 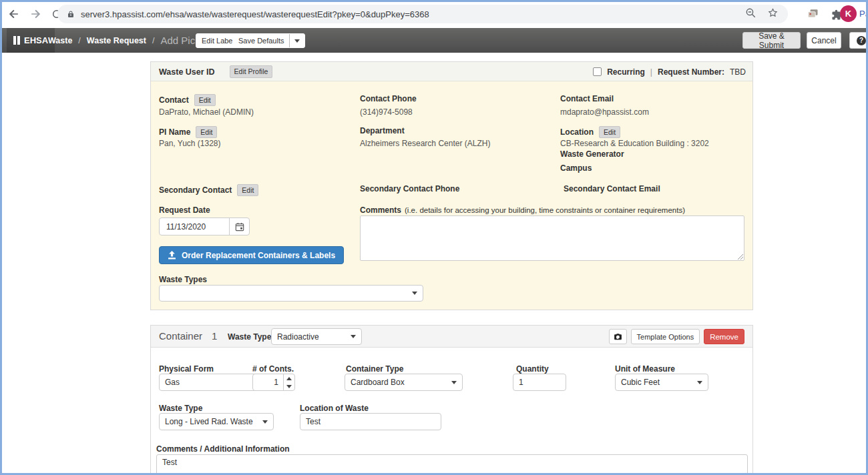 I want to click on photo-button, so click(x=618, y=336).